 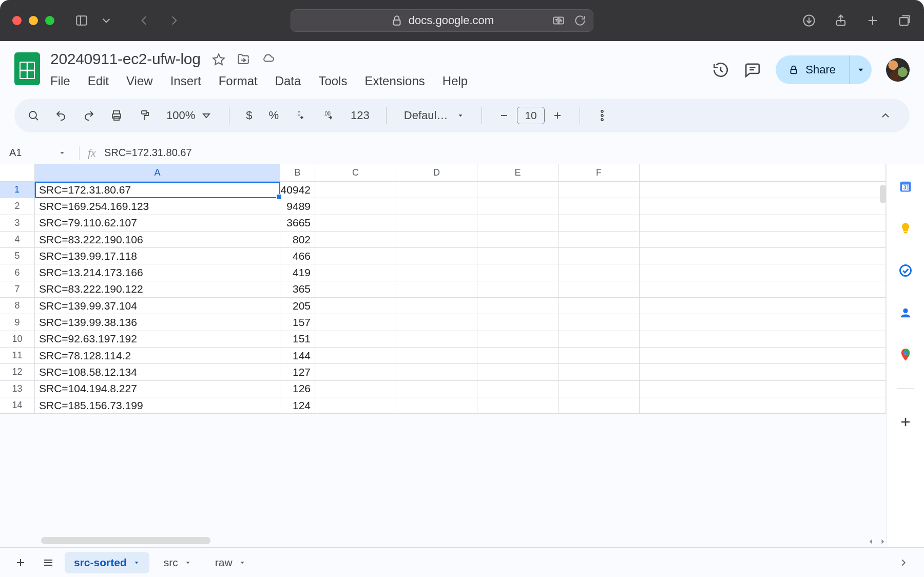 I want to click on cell: SRC=83.222.190.106, so click(x=158, y=240).